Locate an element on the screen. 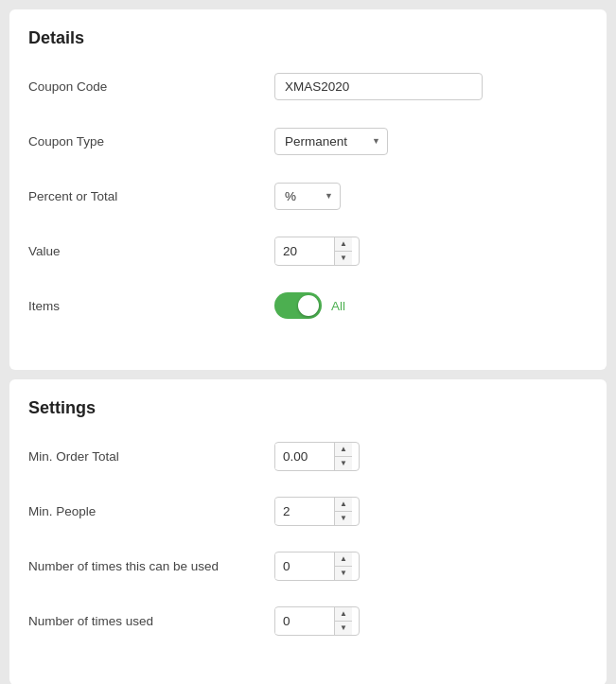  percent-or-total-label: Percent or Total is located at coordinates (151, 197).